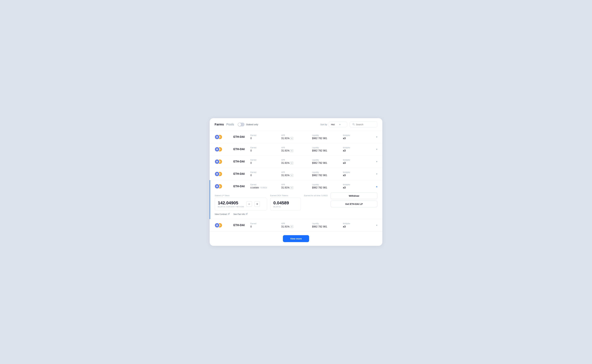 The width and height of the screenshot is (592, 364). What do you see at coordinates (354, 124) in the screenshot?
I see `search-icon` at bounding box center [354, 124].